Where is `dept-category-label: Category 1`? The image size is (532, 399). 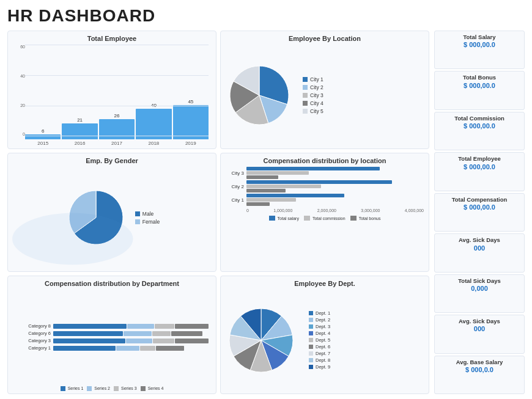
dept-category-label: Category 1 is located at coordinates (33, 348).